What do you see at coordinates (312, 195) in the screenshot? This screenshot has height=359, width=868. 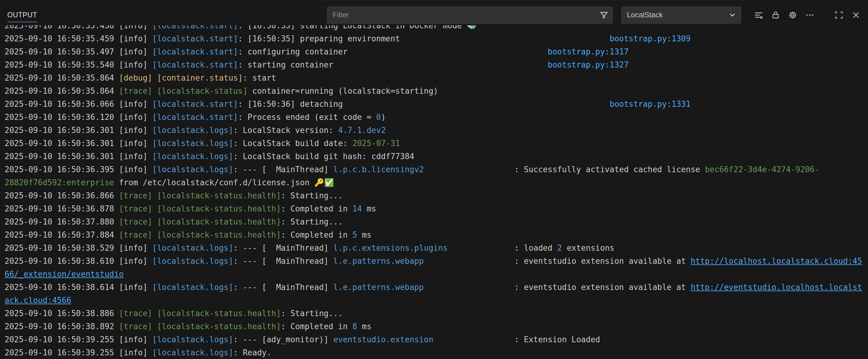 I see `log-text: : Starting...` at bounding box center [312, 195].